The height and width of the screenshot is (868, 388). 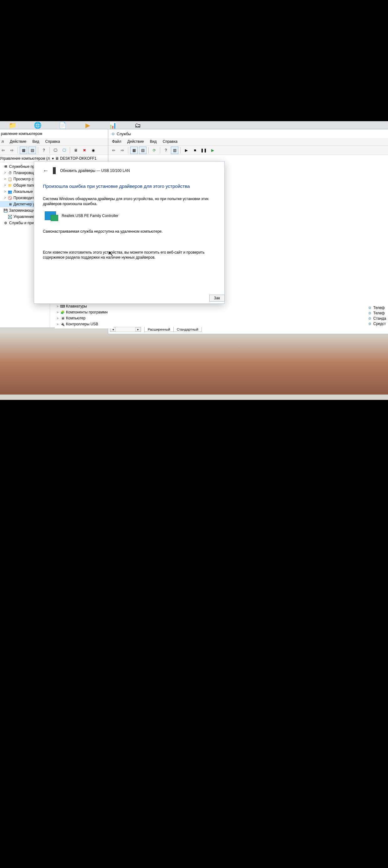 What do you see at coordinates (24, 173) in the screenshot?
I see `tree-item-label: Планировщ` at bounding box center [24, 173].